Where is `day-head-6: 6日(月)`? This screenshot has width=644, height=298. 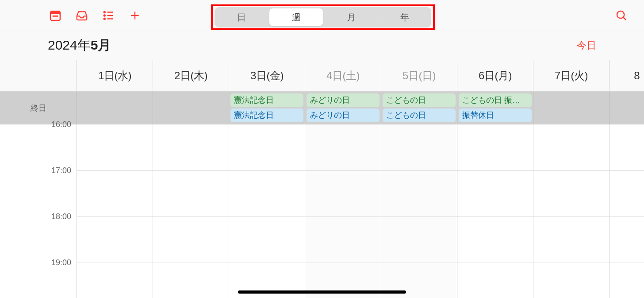
day-head-6: 6日(月) is located at coordinates (495, 75).